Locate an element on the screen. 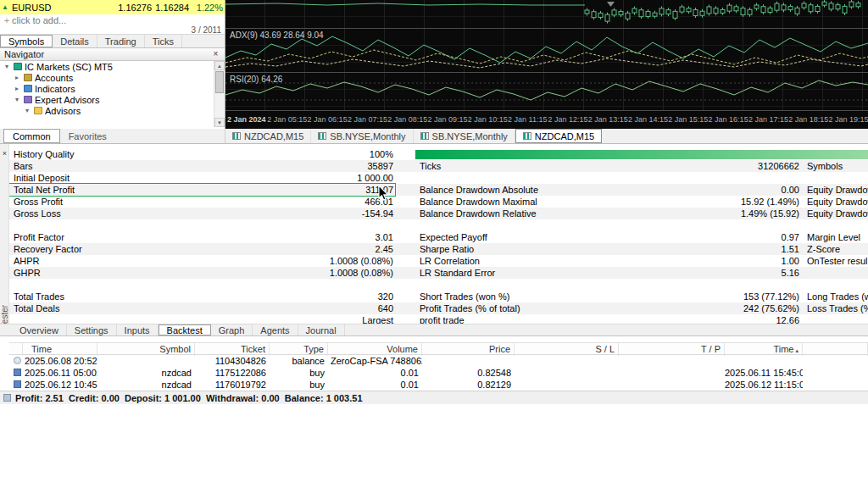  symbols-counter: 3 / 2011 is located at coordinates (207, 30).